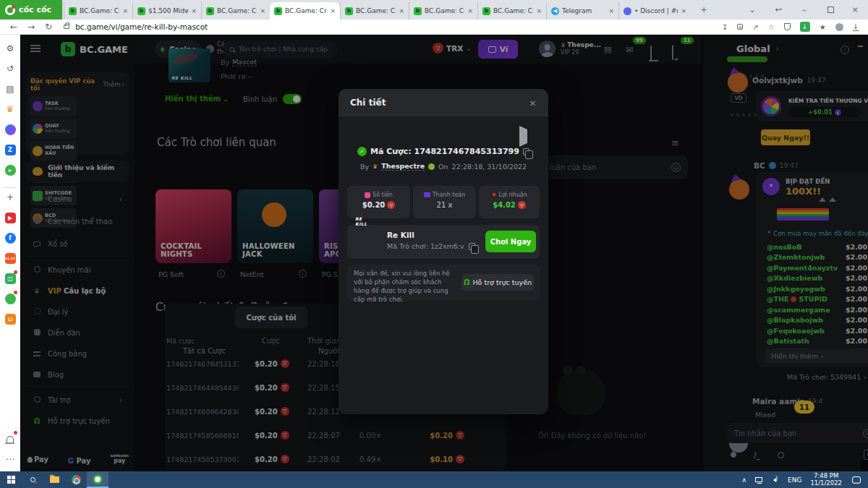 The width and height of the screenshot is (868, 488). What do you see at coordinates (774, 480) in the screenshot?
I see `volume-icon` at bounding box center [774, 480].